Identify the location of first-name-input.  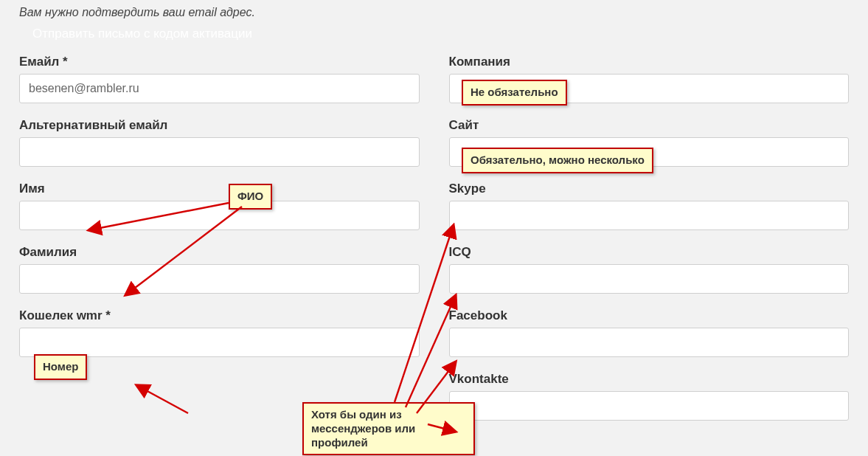
(220, 215).